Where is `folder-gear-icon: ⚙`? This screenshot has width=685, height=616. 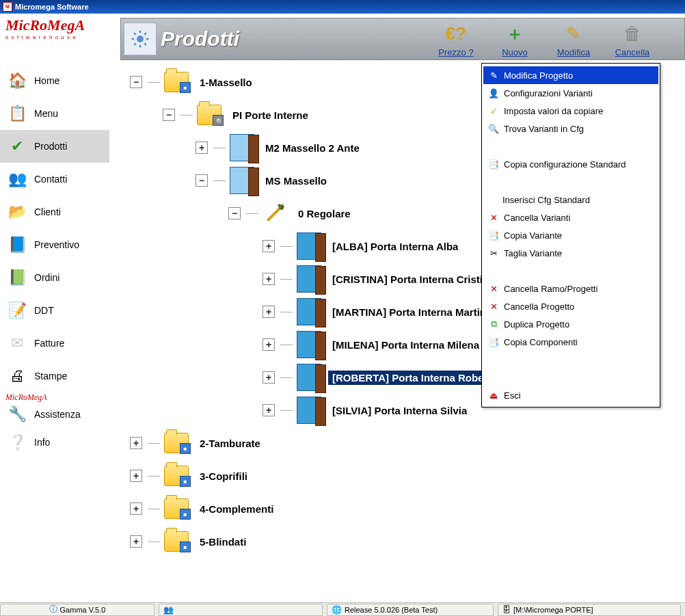 folder-gear-icon: ⚙ is located at coordinates (209, 115).